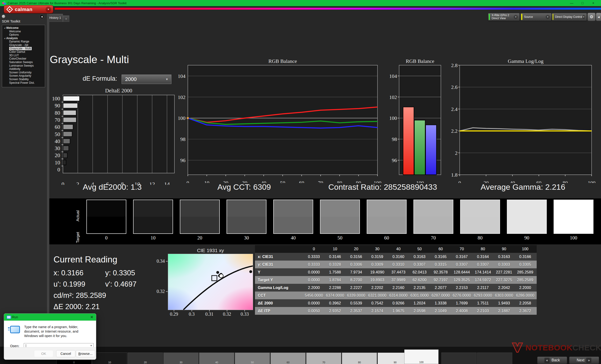 This screenshot has height=364, width=601. I want to click on back-button: « Back, so click(552, 360).